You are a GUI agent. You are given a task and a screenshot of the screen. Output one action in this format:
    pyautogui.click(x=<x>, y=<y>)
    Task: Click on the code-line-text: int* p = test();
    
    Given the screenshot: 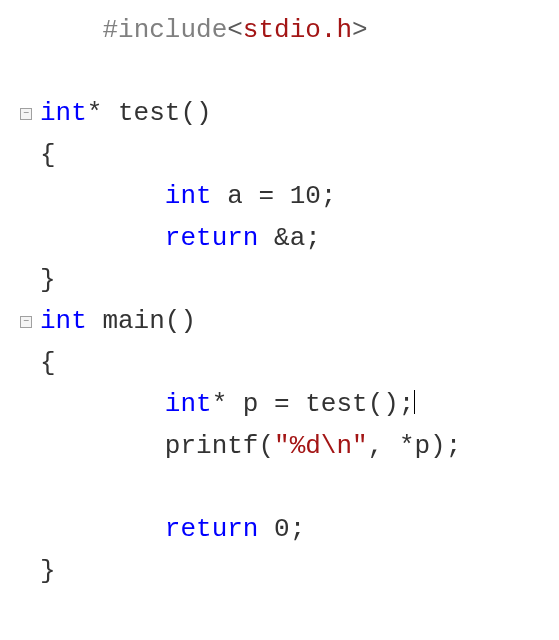 What is the action you would take?
    pyautogui.click(x=212, y=405)
    